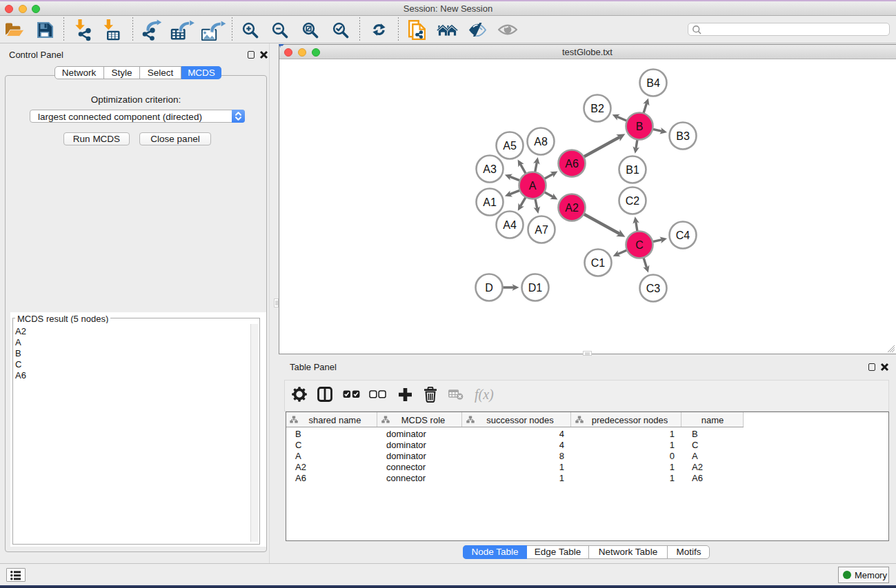  I want to click on svg-text: A4, so click(510, 225).